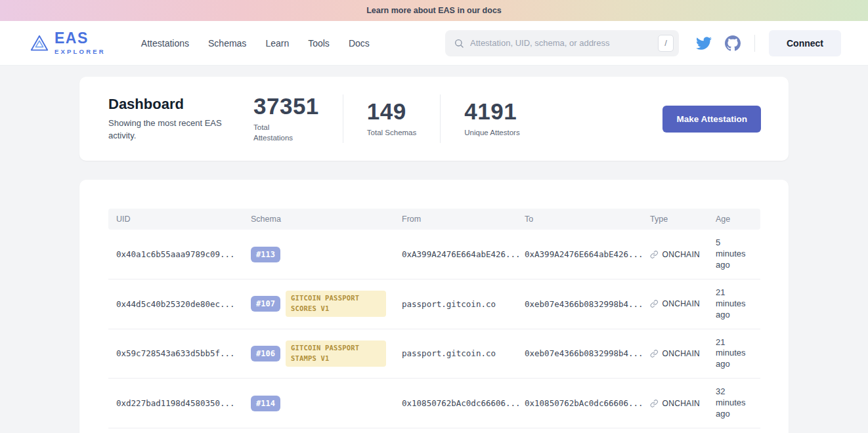 The width and height of the screenshot is (868, 433). What do you see at coordinates (704, 43) in the screenshot?
I see `twitter-link` at bounding box center [704, 43].